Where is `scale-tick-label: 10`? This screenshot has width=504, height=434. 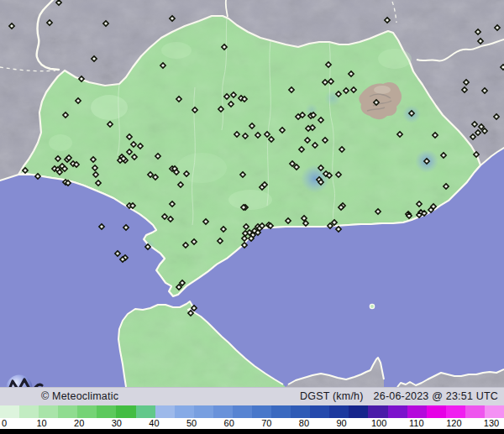
scale-tick-label: 10 is located at coordinates (41, 423).